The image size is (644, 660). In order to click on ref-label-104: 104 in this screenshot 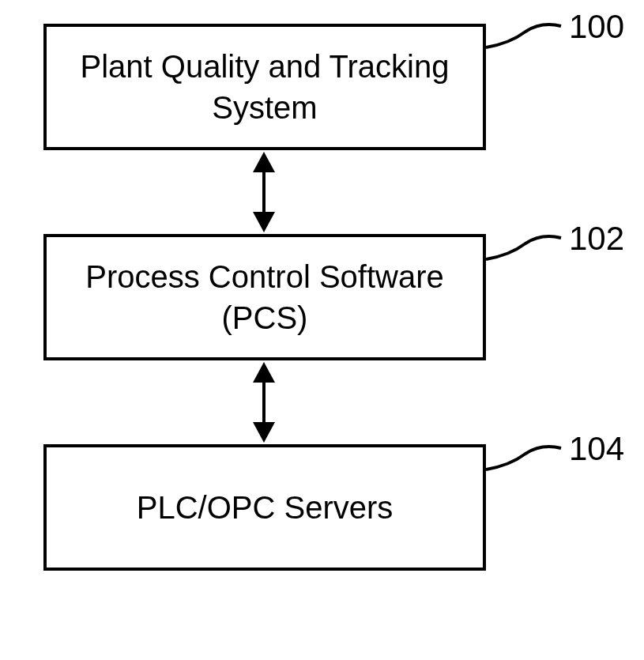, I will do `click(597, 449)`.